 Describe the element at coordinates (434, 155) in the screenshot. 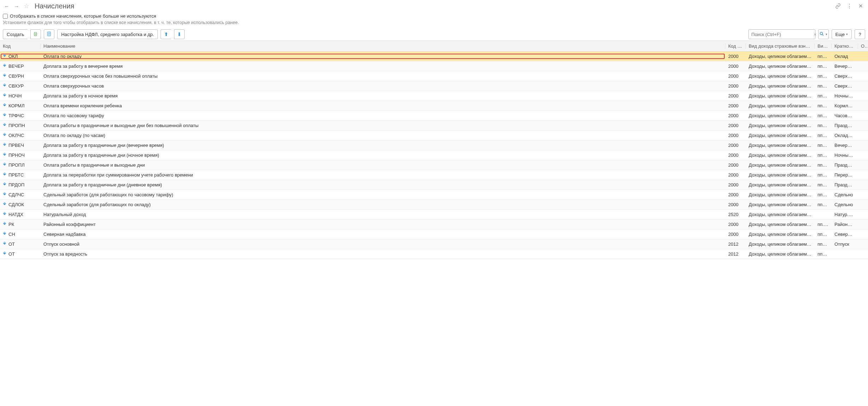

I see `table-row: ПРНОЧДоплата за работу в праздничные дни…` at that location.